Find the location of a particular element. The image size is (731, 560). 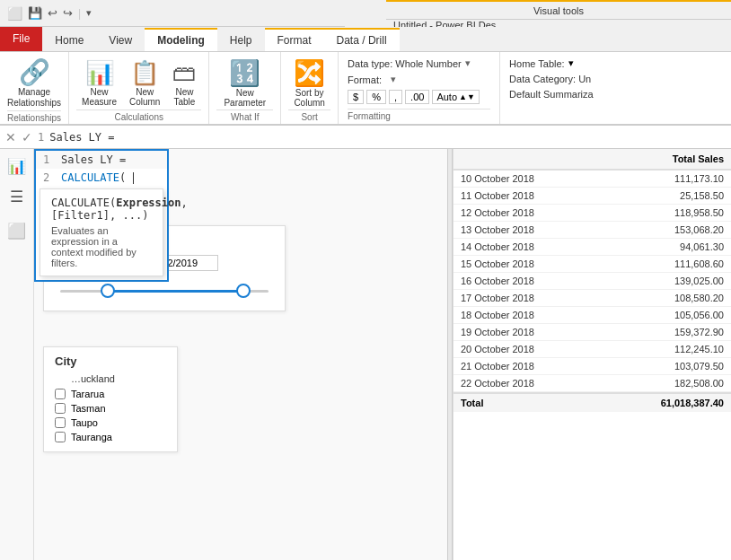

data-view-icon: ☰ is located at coordinates (17, 197).